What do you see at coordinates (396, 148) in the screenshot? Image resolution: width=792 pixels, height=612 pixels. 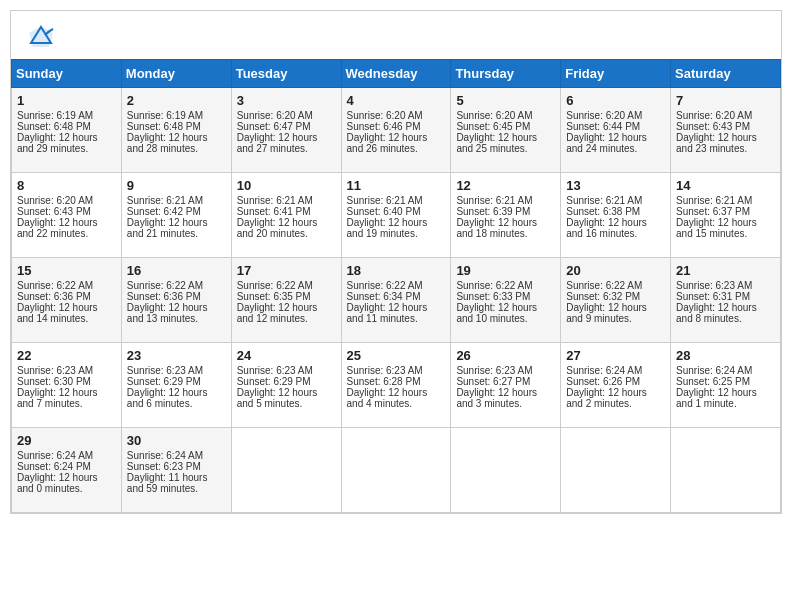 I see `day-info-line: and 26 minutes.` at bounding box center [396, 148].